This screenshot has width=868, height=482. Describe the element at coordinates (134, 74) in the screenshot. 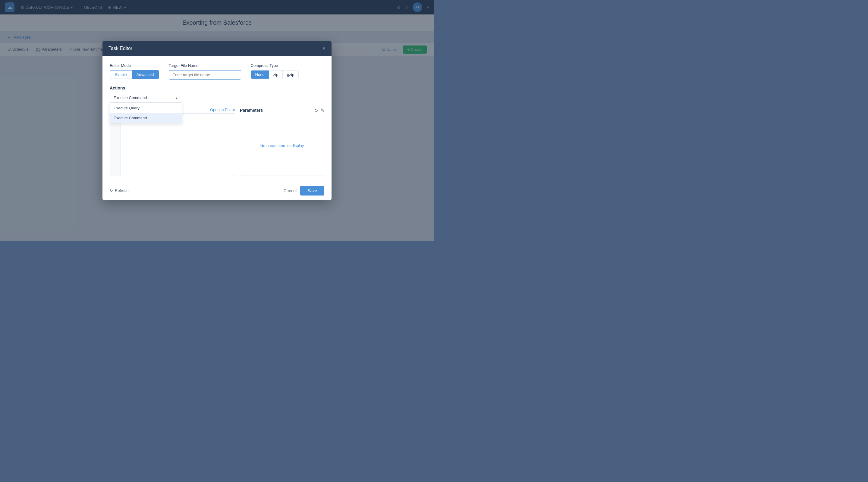

I see `mode-buttons: Simple Advanced` at that location.